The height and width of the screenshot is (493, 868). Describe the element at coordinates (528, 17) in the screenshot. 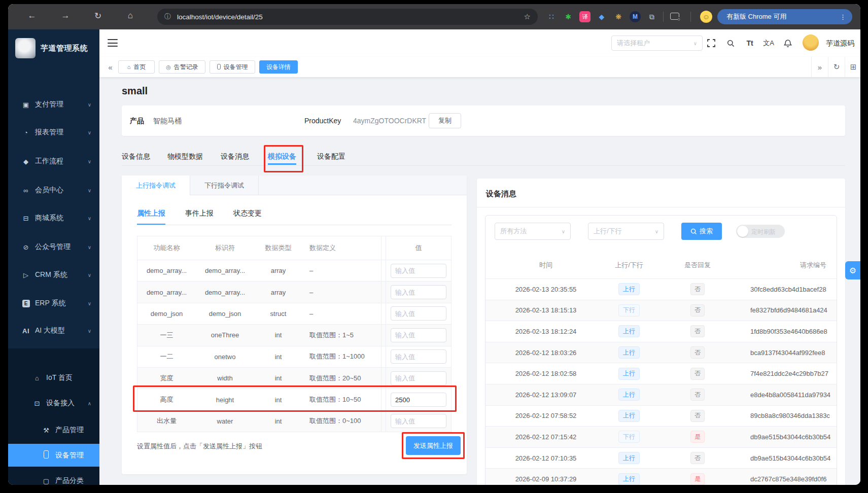

I see `bookmark-star-icon: ☆` at that location.